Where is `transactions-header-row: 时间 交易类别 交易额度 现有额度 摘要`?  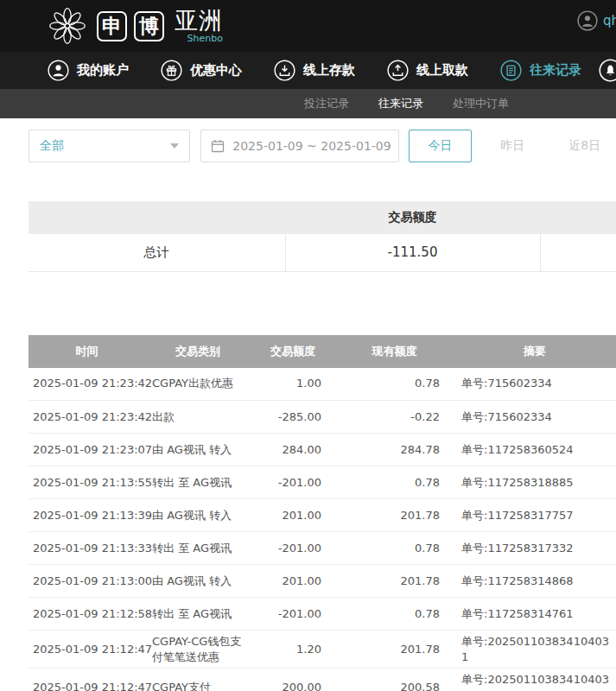
transactions-header-row: 时间 交易类别 交易额度 现有额度 摘要 is located at coordinates (322, 352).